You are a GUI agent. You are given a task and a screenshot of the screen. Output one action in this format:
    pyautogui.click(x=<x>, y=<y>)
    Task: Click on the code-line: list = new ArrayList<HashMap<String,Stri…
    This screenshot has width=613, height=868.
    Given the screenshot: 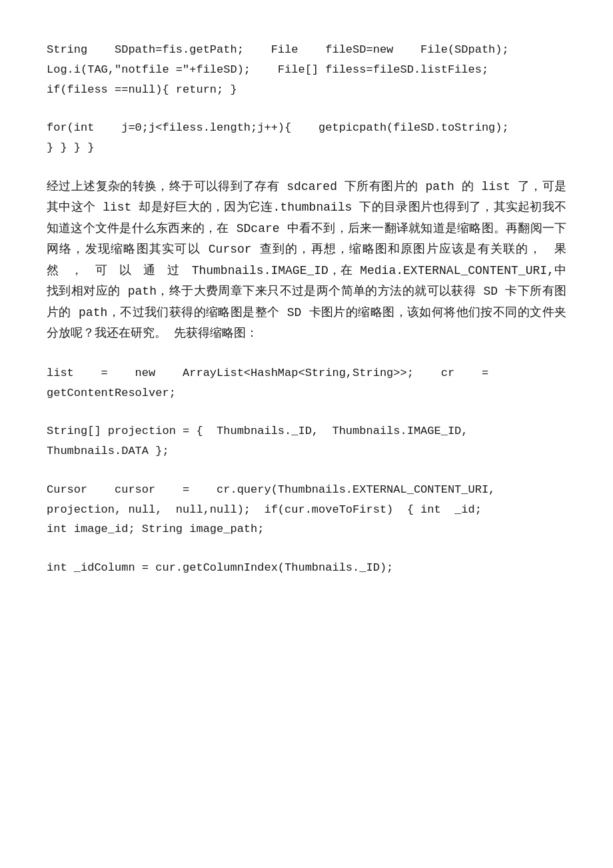 What is the action you would take?
    pyautogui.click(x=306, y=373)
    